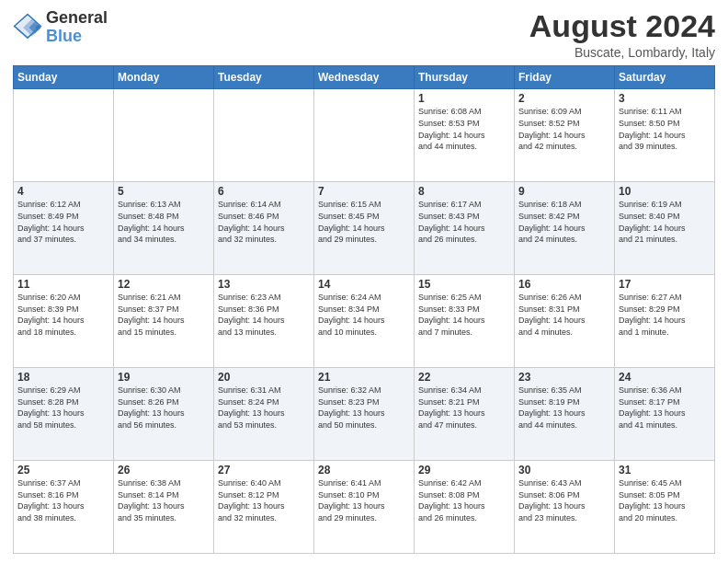 The image size is (728, 563). I want to click on day-number: 11, so click(63, 284).